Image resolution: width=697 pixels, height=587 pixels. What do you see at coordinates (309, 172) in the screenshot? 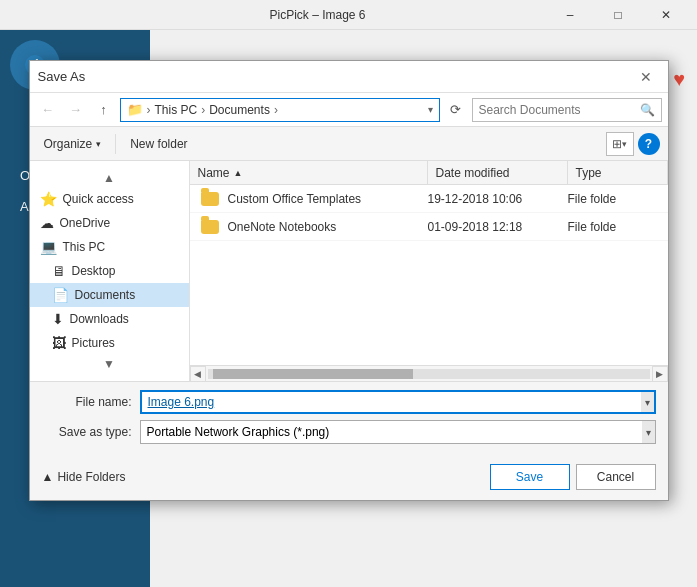
I see `col-header-name: Name ▲` at bounding box center [309, 172].